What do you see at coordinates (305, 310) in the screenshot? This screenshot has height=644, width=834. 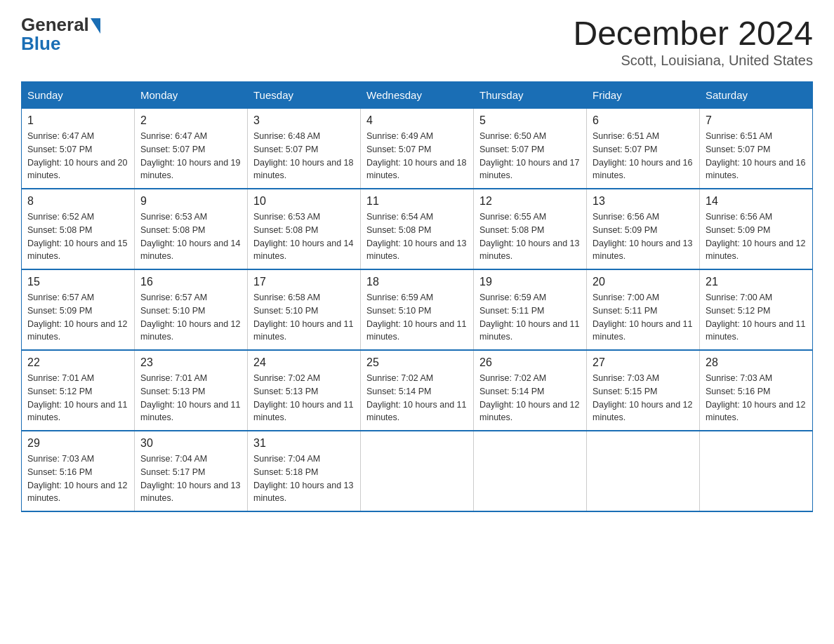 I see `calendar-cell: 17Sunrise: 6:58 AMSunset: 5:10 PMDayligh…` at bounding box center [305, 310].